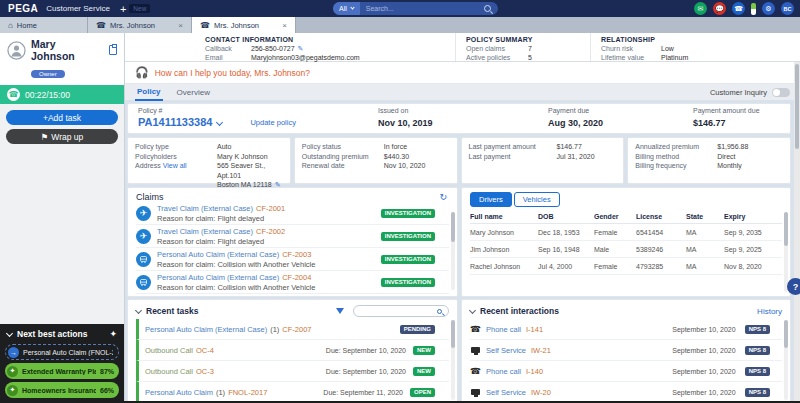  I want to click on interaction-row: Self Service IW-21 September 10, 2020 NP…, so click(626, 350).